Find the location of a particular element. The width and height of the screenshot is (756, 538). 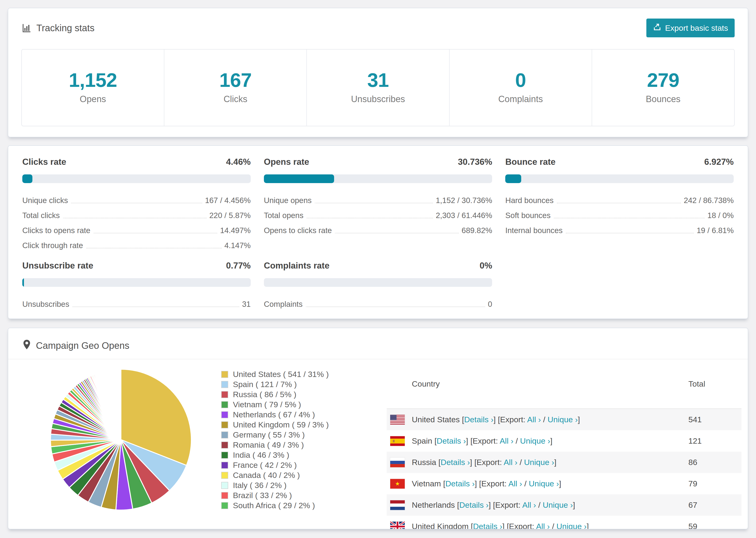

legend-label: India ( 46 / 3% ) is located at coordinates (261, 455).